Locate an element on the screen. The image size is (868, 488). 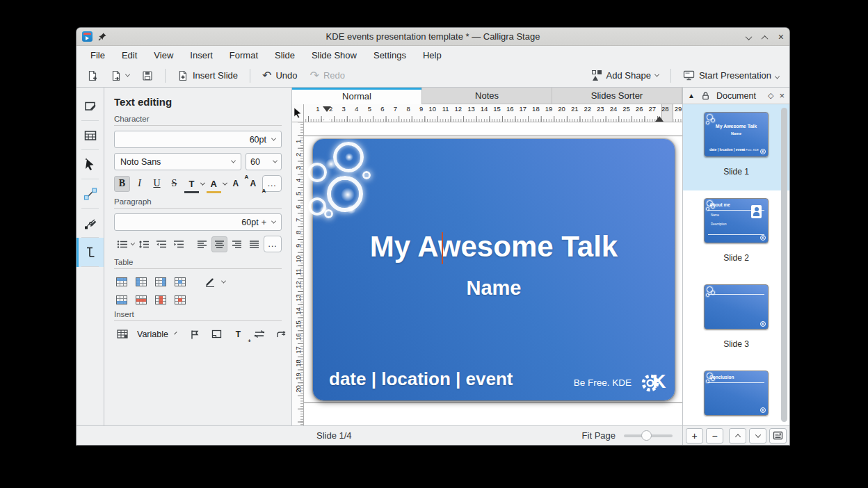
insert-column-left-button is located at coordinates (141, 282).